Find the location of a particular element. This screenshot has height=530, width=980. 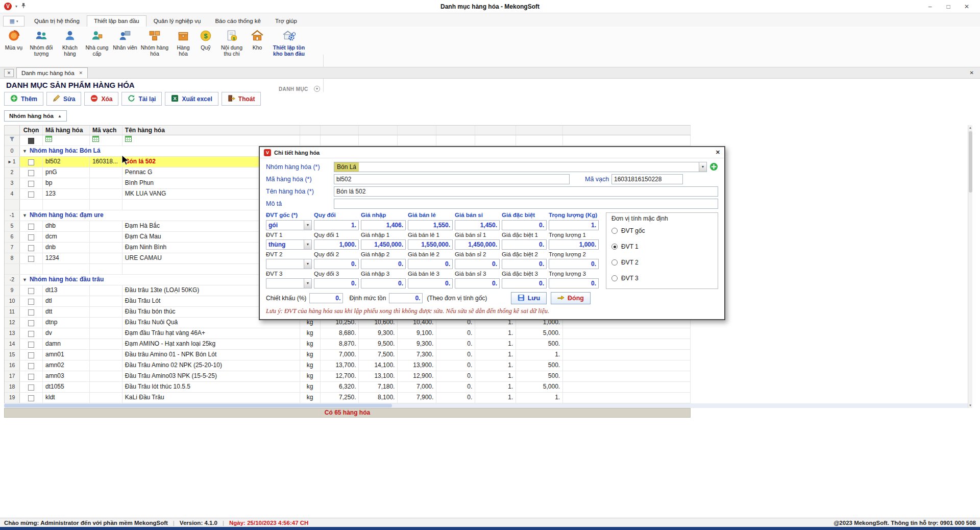

price-input: 1,450,000. is located at coordinates (383, 245).